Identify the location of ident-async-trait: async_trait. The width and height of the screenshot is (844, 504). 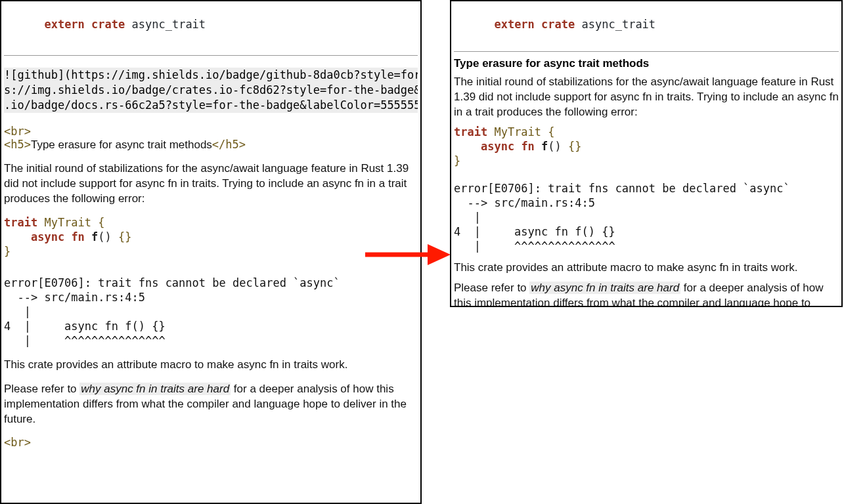
(169, 24).